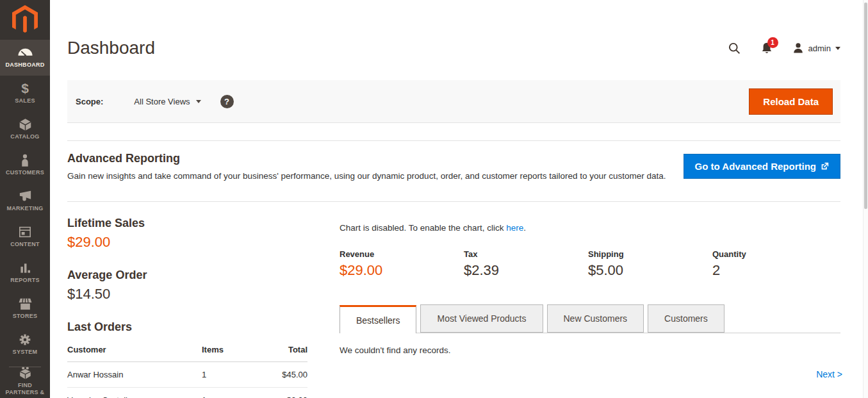 The height and width of the screenshot is (398, 868). I want to click on metrics-row: Revenue $29.00 Tax $2.39 Shipping $5.00 …, so click(590, 264).